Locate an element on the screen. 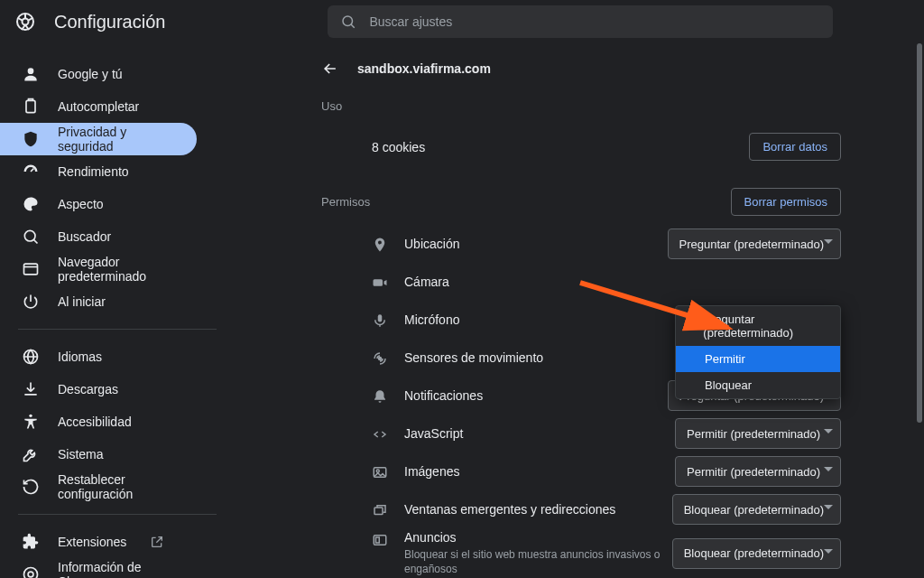  reset-permissions-button: Borrar permisos is located at coordinates (786, 202).